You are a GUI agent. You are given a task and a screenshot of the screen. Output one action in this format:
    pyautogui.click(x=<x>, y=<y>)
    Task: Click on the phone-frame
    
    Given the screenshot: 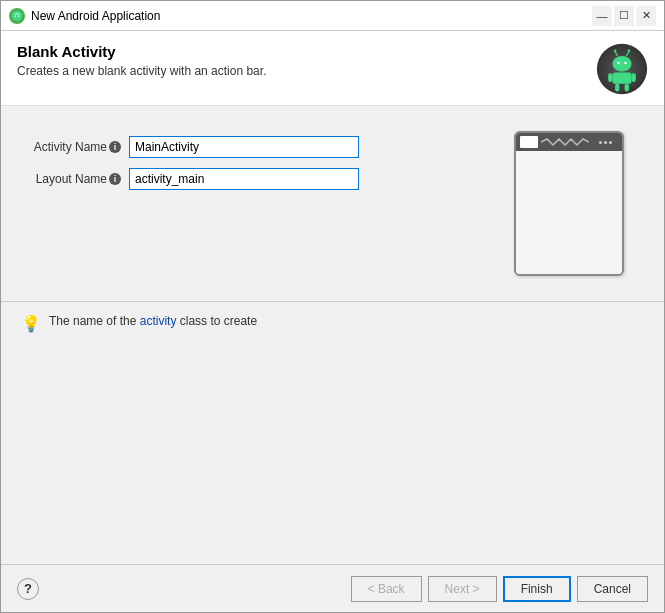 What is the action you would take?
    pyautogui.click(x=569, y=204)
    